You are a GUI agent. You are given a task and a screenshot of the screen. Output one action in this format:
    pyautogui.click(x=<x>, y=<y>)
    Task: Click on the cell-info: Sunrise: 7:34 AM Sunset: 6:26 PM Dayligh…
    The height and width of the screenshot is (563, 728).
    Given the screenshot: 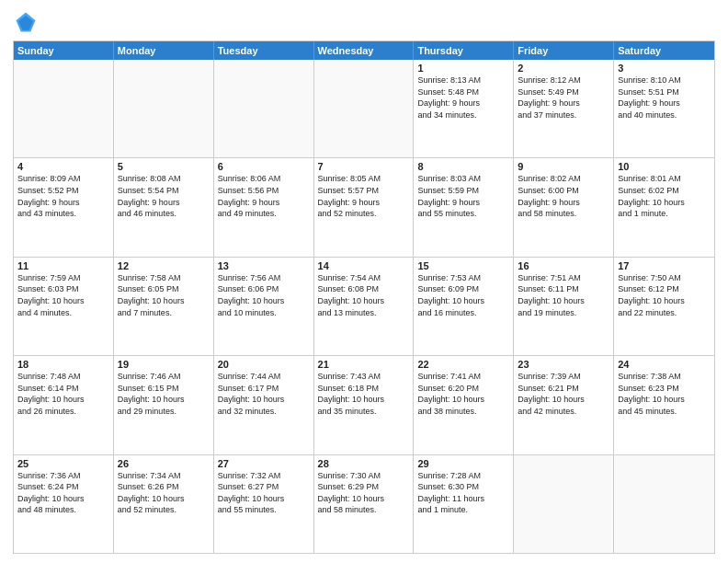 What is the action you would take?
    pyautogui.click(x=164, y=493)
    